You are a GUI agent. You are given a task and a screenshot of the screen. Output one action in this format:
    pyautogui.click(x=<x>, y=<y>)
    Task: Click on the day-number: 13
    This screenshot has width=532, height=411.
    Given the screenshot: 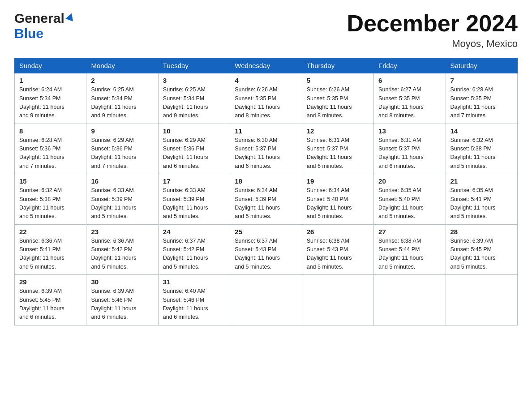 What is the action you would take?
    pyautogui.click(x=409, y=131)
    